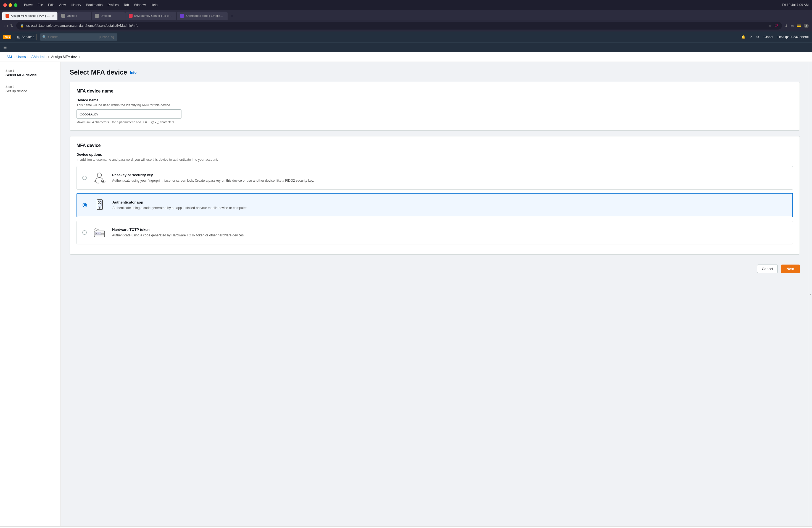 The height and width of the screenshot is (528, 812). What do you see at coordinates (30, 81) in the screenshot?
I see `sidebar-divider` at bounding box center [30, 81].